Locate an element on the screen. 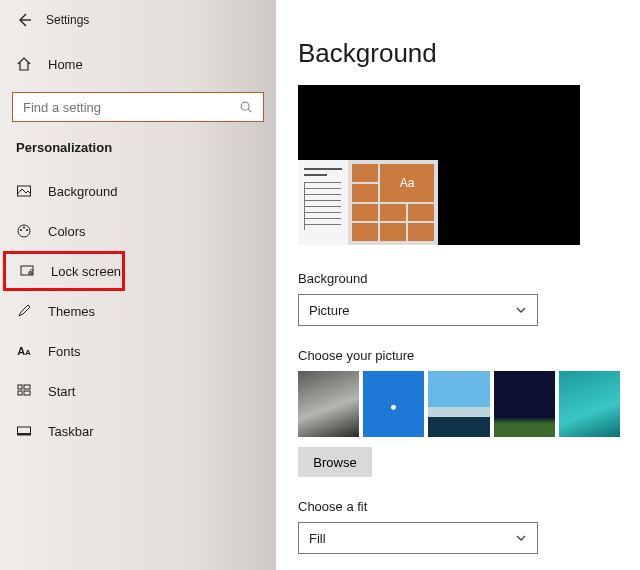  fit-select: Fill is located at coordinates (418, 538).